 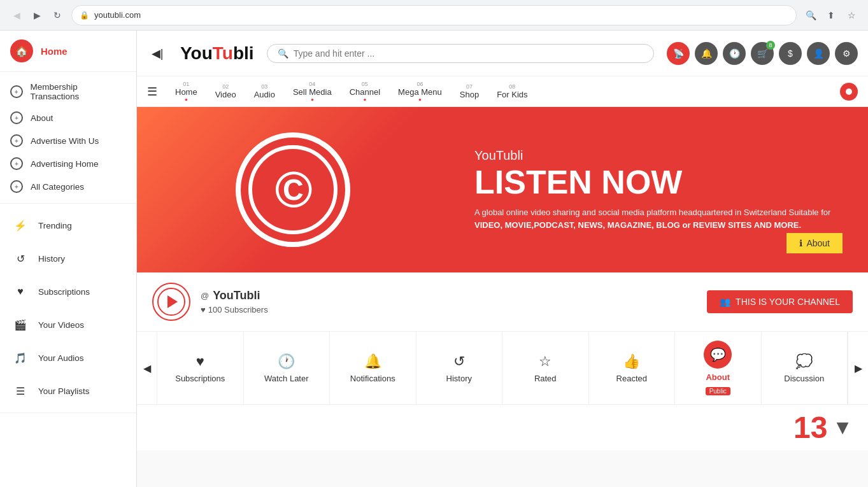 What do you see at coordinates (652, 213) in the screenshot?
I see `banner-desc-intro: A global online video sharing and social…` at bounding box center [652, 213].